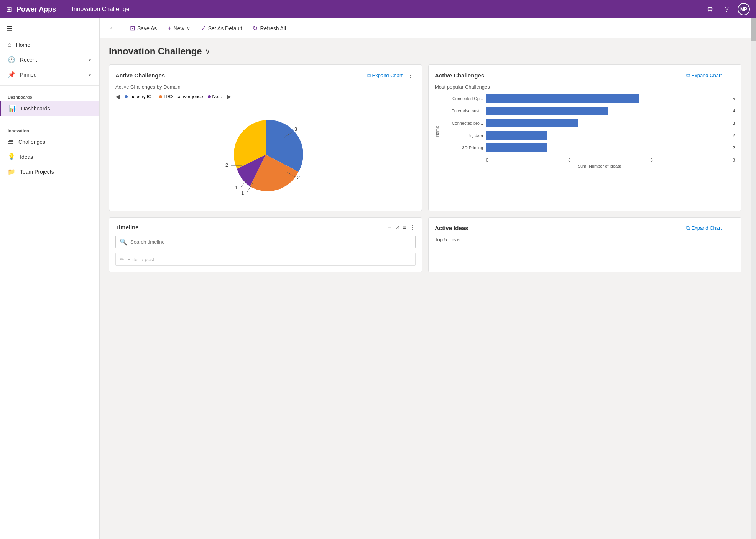 The height and width of the screenshot is (539, 756). What do you see at coordinates (142, 97) in the screenshot?
I see `legend-label-1: Industry IOT` at bounding box center [142, 97].